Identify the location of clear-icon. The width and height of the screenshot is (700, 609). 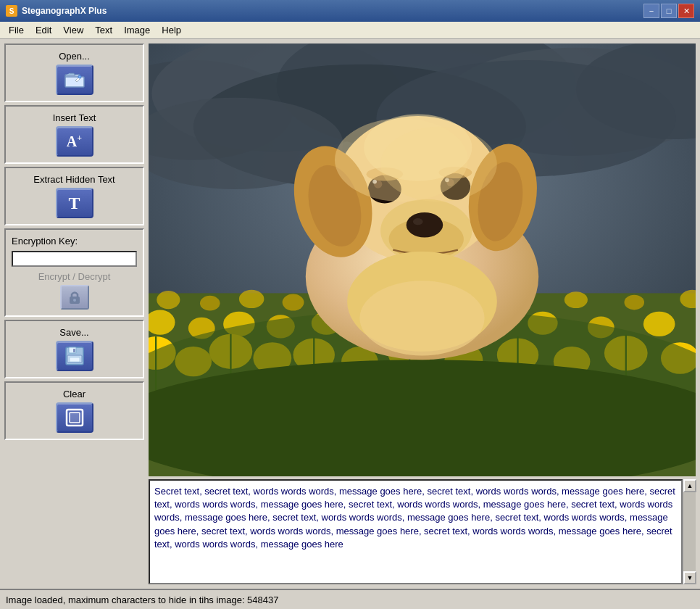
(75, 418).